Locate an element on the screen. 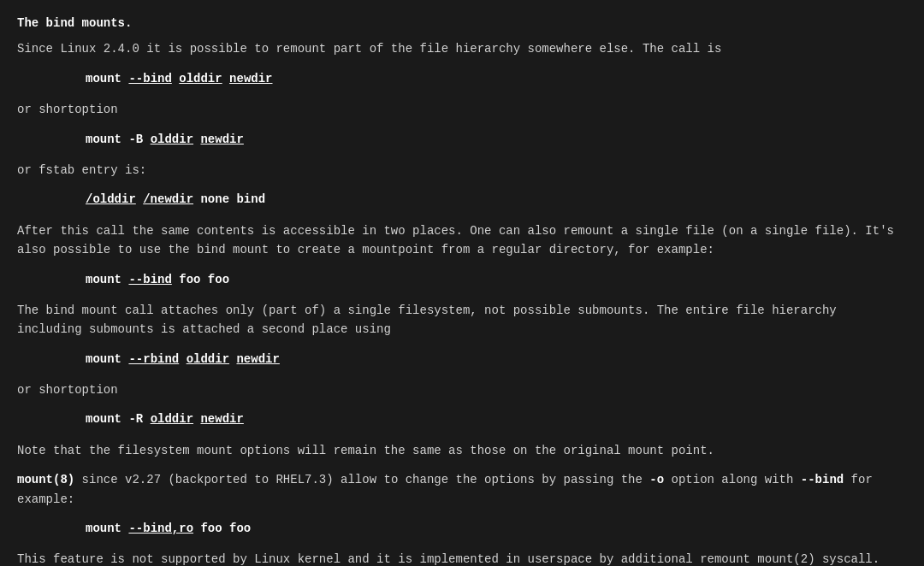 Image resolution: width=924 pixels, height=566 pixels. shortoption2-label: or shortoption is located at coordinates (462, 390).